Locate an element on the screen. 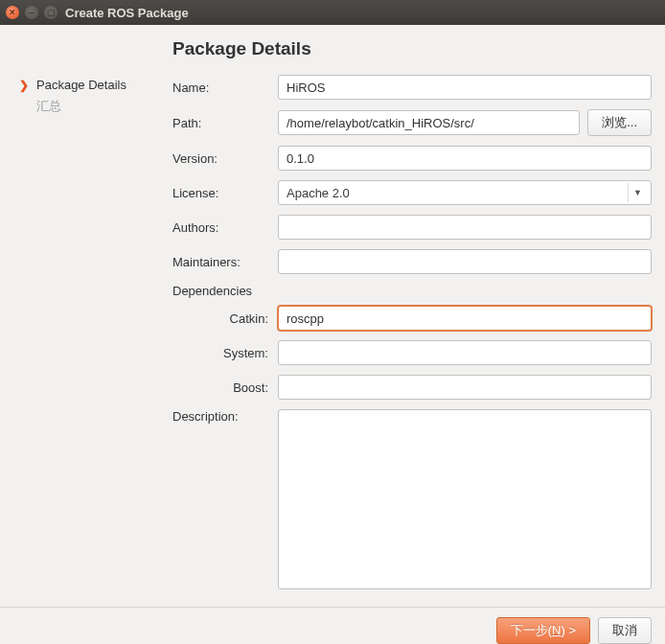 The width and height of the screenshot is (665, 644). titlebar: ✕ – ▢ Create ROS Package is located at coordinates (332, 12).